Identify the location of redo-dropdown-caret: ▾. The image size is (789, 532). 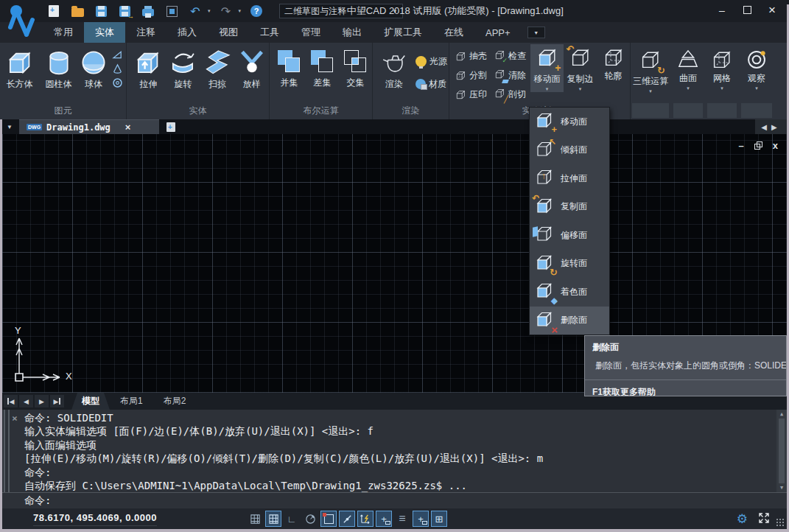
(240, 11).